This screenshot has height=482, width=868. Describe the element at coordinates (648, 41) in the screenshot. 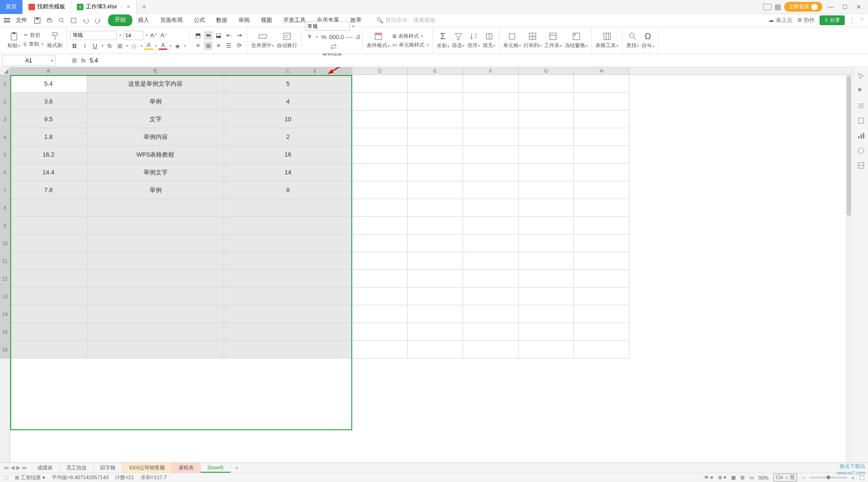

I see `symbol-button: Ω符号▾` at that location.